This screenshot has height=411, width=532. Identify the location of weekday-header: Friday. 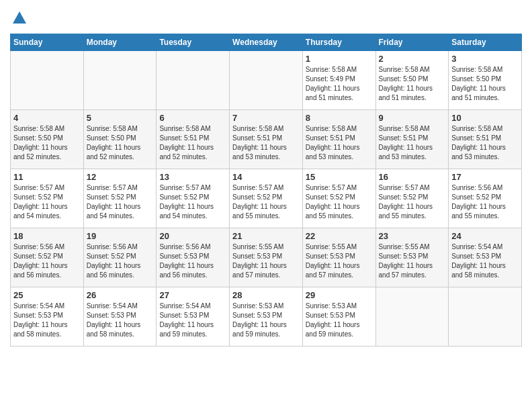
(412, 42).